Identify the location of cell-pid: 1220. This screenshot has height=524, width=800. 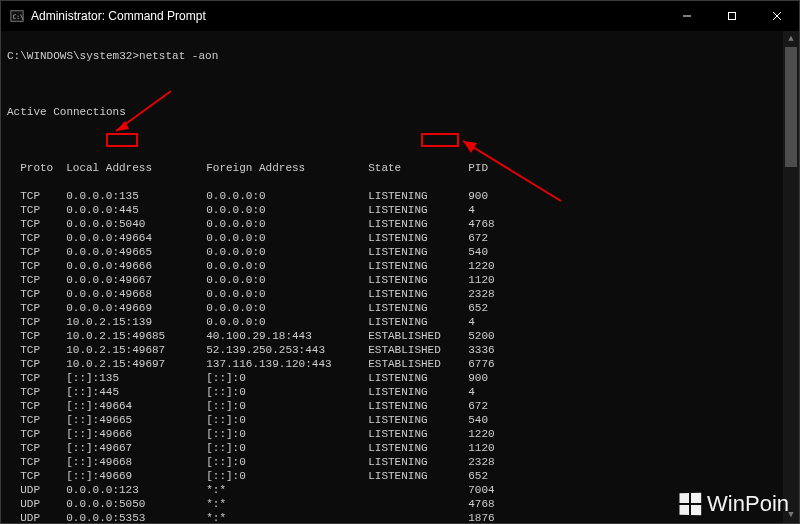
(493, 266).